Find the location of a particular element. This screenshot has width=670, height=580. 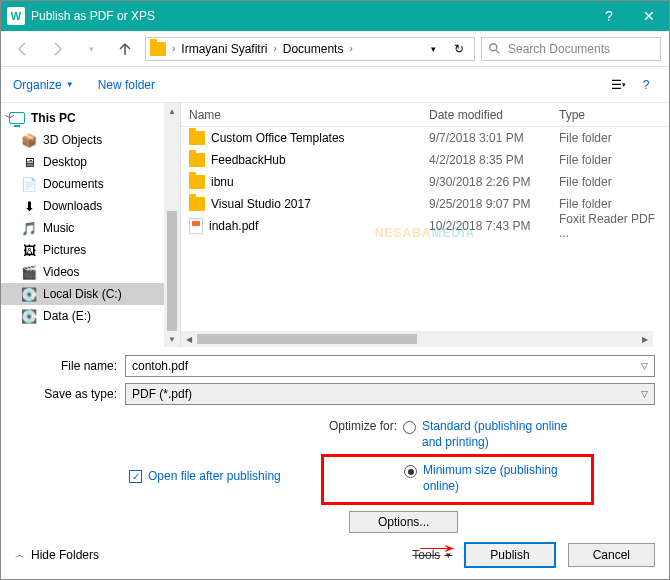

refresh-button: ↻ is located at coordinates (459, 49).